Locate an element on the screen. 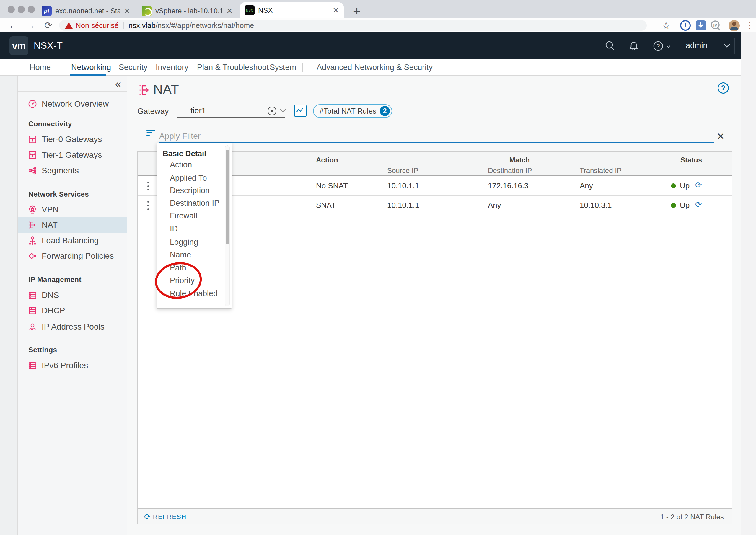 This screenshot has height=535, width=756. password-extension-icon is located at coordinates (686, 25).